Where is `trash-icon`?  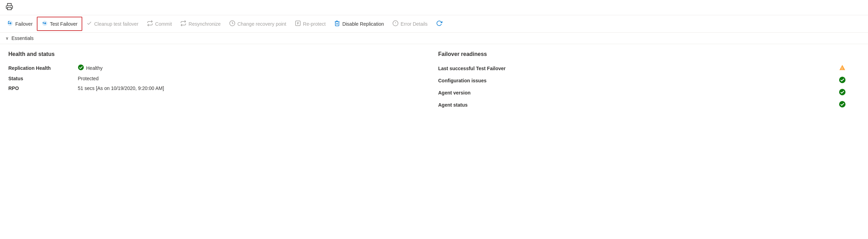 trash-icon is located at coordinates (337, 24).